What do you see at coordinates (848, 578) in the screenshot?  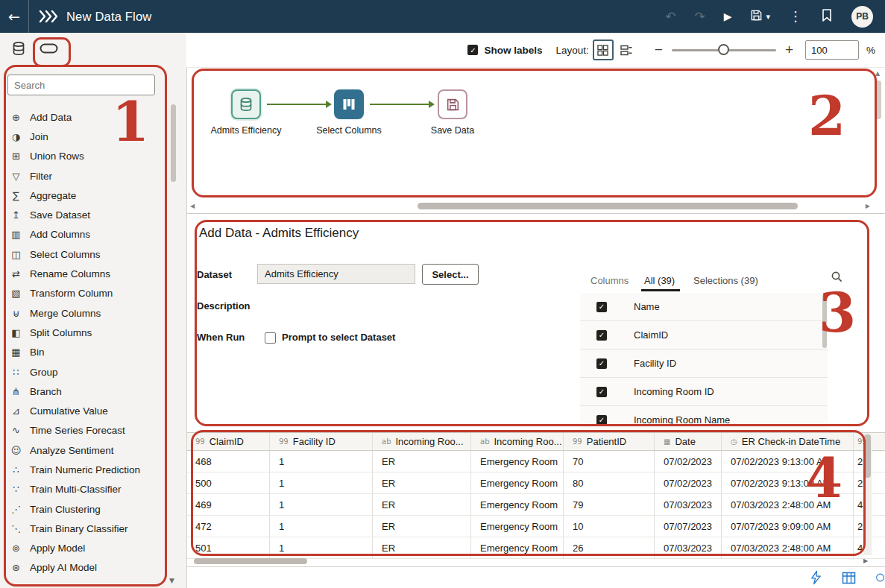 I see `preview-data-icon` at bounding box center [848, 578].